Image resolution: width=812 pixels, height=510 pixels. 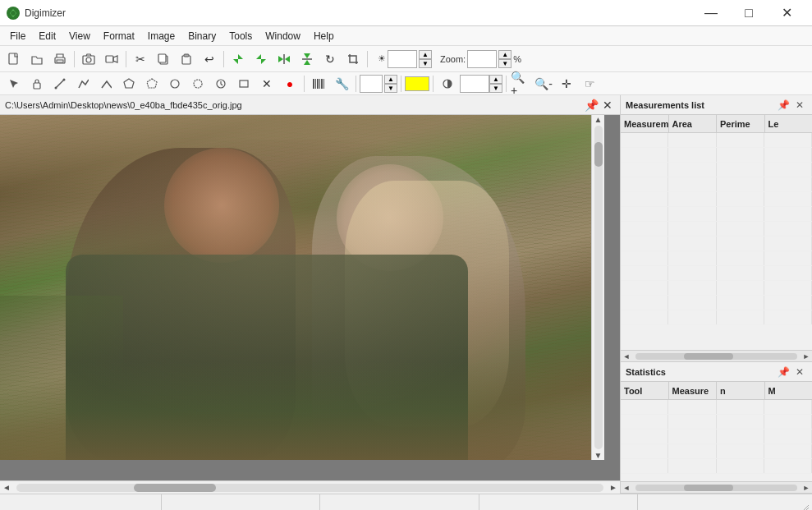 I want to click on toolbar1: ✂ ↩ ↻ ☀ 0 ▲ ▼ Zoom: 43 ▲ ▼ %, so click(x=406, y=59).